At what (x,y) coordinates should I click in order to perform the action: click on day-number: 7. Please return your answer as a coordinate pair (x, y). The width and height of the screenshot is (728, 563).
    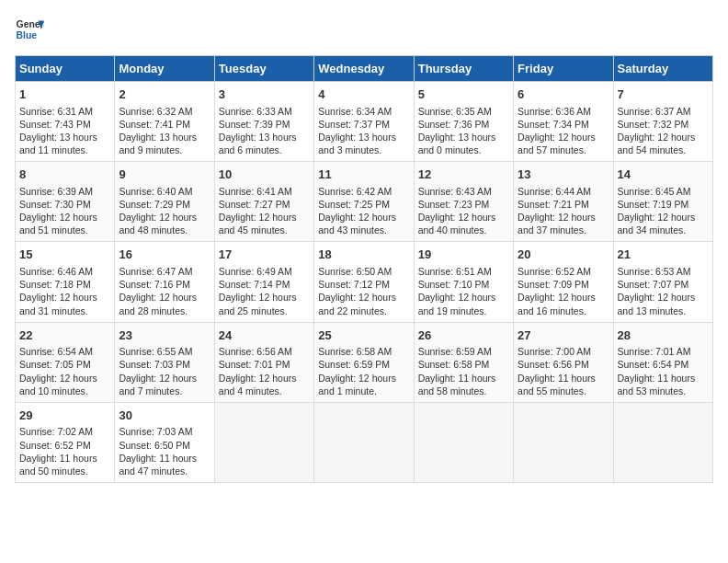
    Looking at the image, I should click on (664, 95).